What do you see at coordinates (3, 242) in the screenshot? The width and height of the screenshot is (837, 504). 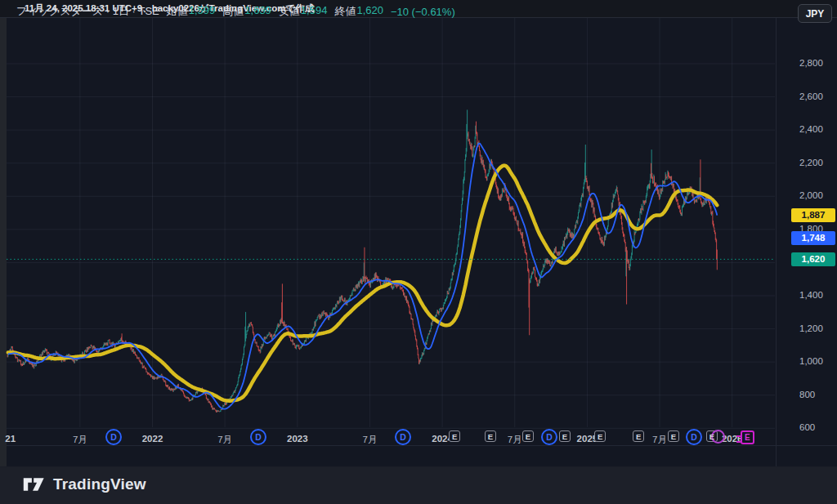 I see `pane-left-strip` at bounding box center [3, 242].